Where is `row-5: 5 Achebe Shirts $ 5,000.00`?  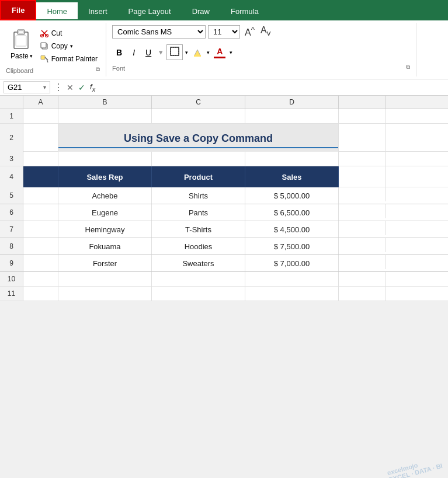
row-5: 5 Achebe Shirts $ 5,000.00 is located at coordinates (224, 196).